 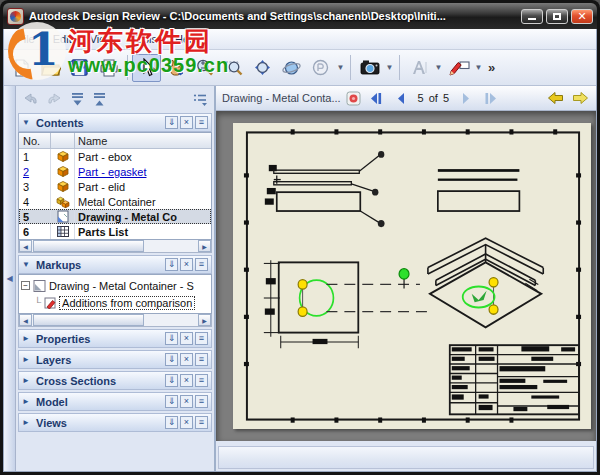 I want to click on markups-panel-header: ▼ Markups ⇓ × ≡, so click(x=115, y=264).